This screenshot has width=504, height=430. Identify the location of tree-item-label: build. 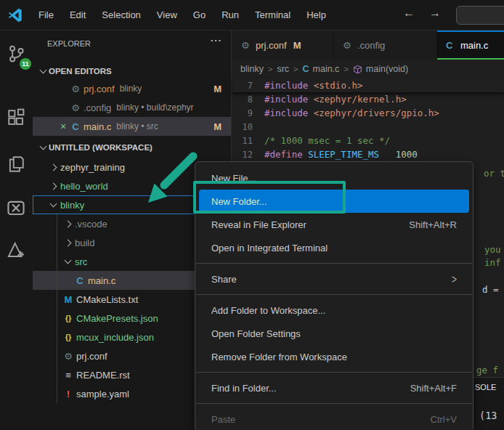
(84, 243).